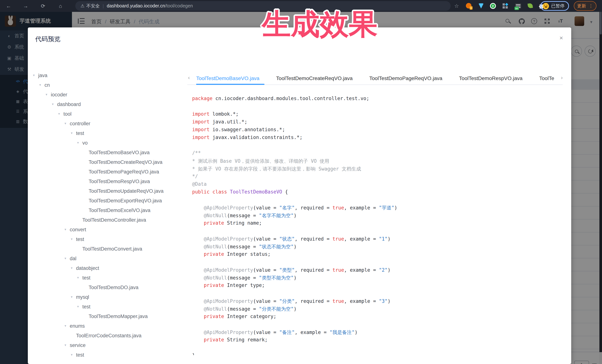  What do you see at coordinates (111, 268) in the screenshot?
I see `tree-folder-row: ▾dataobject` at bounding box center [111, 268].